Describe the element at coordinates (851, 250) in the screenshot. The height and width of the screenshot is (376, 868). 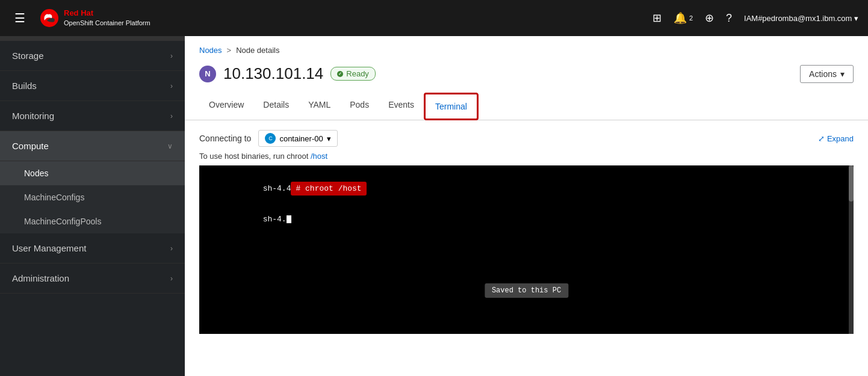
I see `terminal-scrollbar` at that location.